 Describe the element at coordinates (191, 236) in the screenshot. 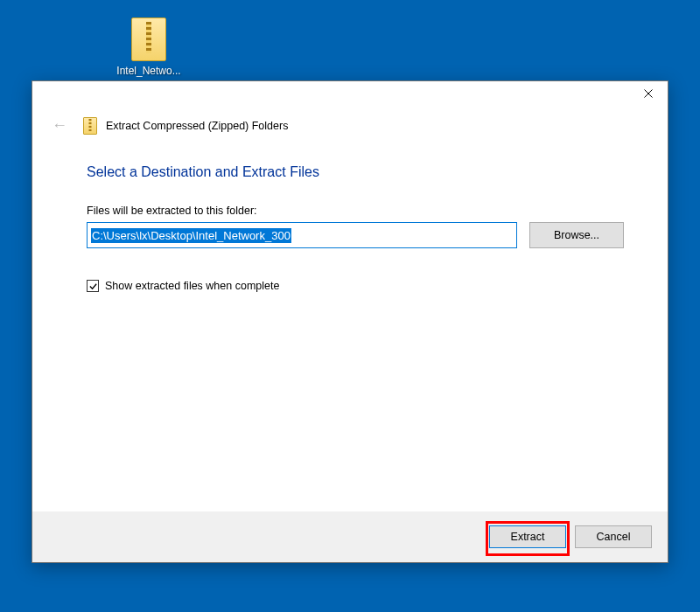

I see `destination-path-value: C:\Users\lx\Desktop\Intel_Network_300` at that location.